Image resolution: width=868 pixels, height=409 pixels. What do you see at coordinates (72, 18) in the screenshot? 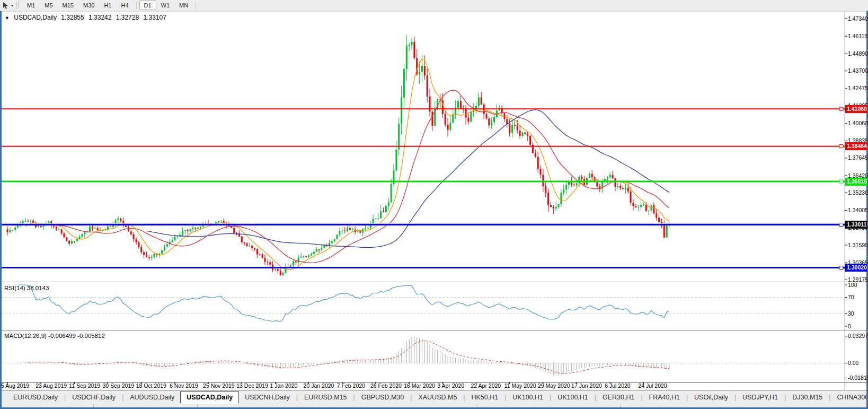
I see `ohlc-open: 1.32855` at bounding box center [72, 18].